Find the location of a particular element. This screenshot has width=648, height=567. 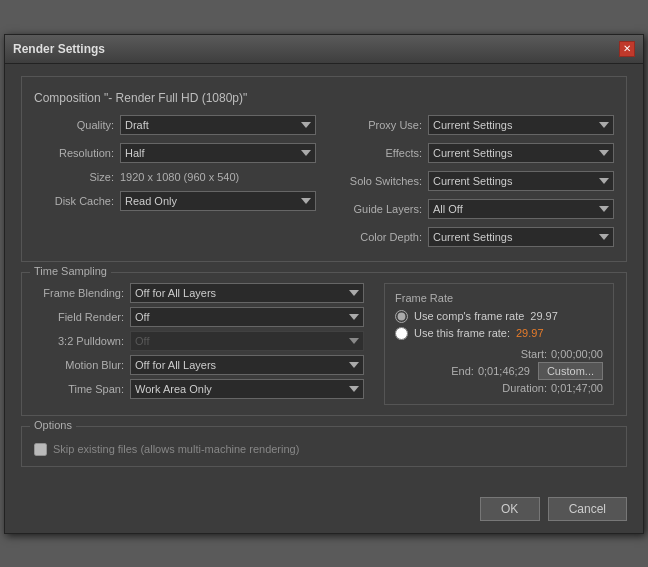

button-row: OK Cancel is located at coordinates (324, 511).